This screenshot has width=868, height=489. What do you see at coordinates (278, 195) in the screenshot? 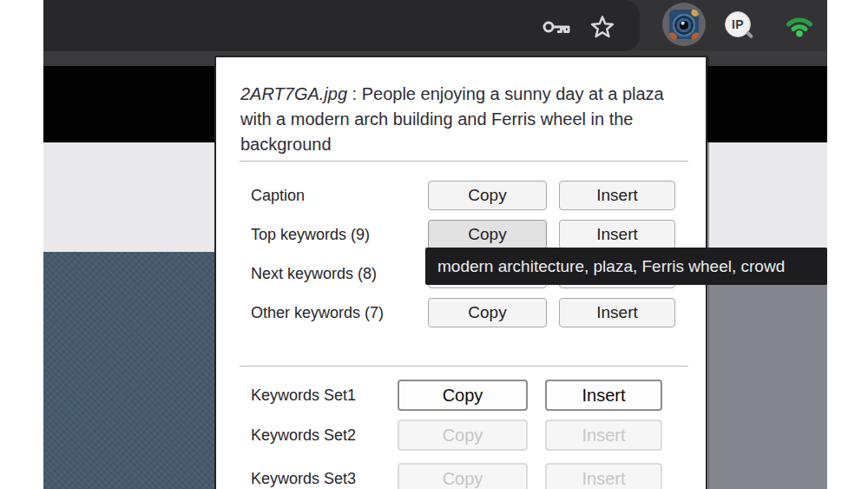
I see `row-label: Caption` at bounding box center [278, 195].